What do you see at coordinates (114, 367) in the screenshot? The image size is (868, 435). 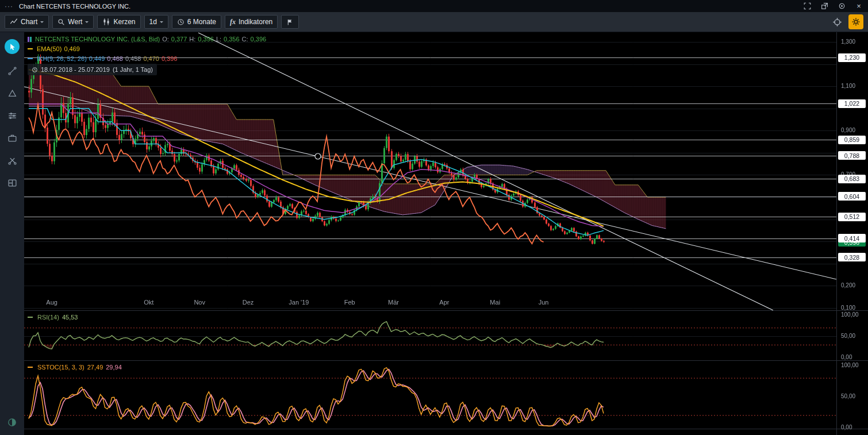 I see `sstoc-d-value: 29,94` at bounding box center [114, 367].